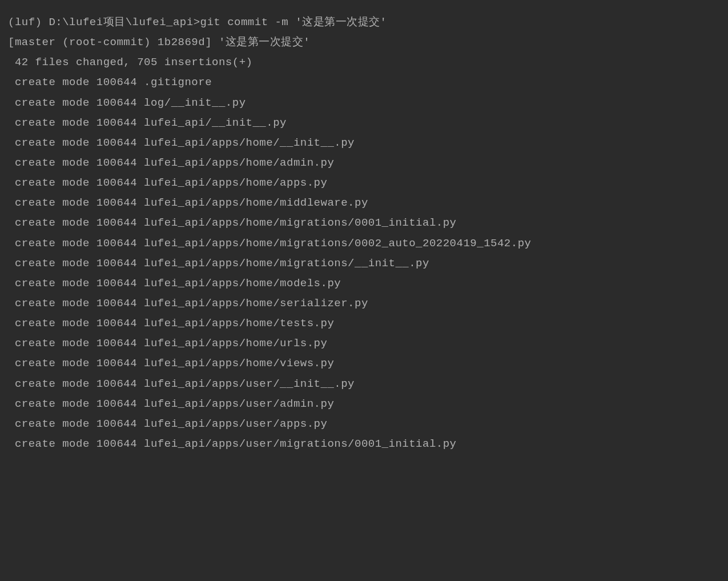 This screenshot has width=728, height=581. What do you see at coordinates (364, 384) in the screenshot?
I see `file-line: create mode 100644 lufei_api/apps/user/_…` at bounding box center [364, 384].